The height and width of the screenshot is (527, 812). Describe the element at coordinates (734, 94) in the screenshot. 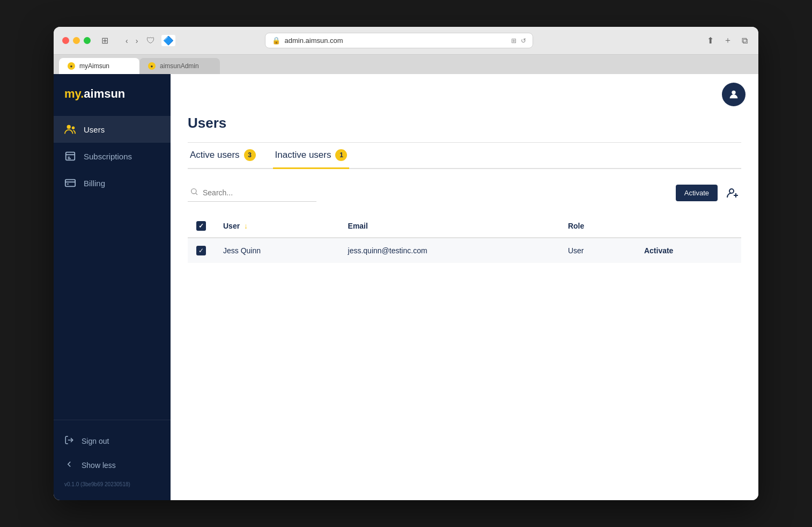

I see `user-avatar-button` at that location.